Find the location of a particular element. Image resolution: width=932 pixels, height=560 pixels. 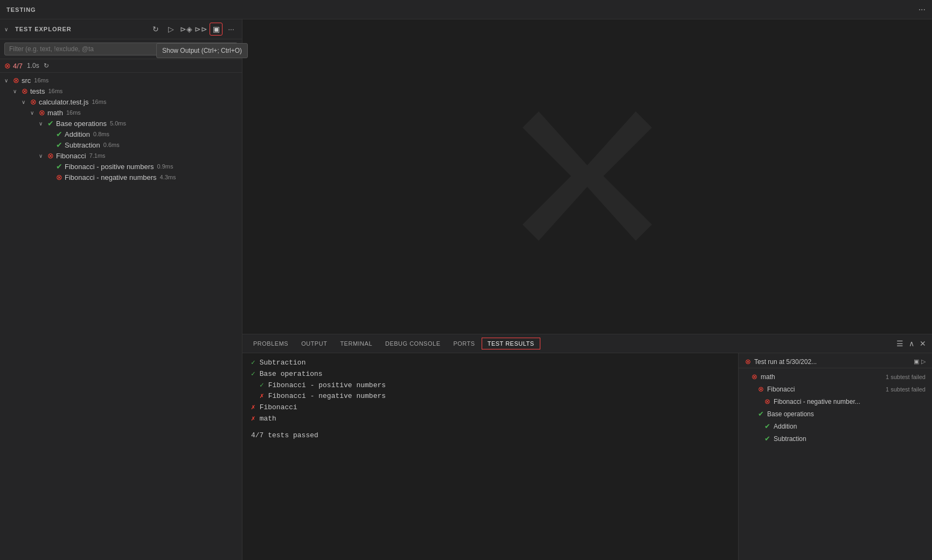

item-name: math is located at coordinates (55, 113).